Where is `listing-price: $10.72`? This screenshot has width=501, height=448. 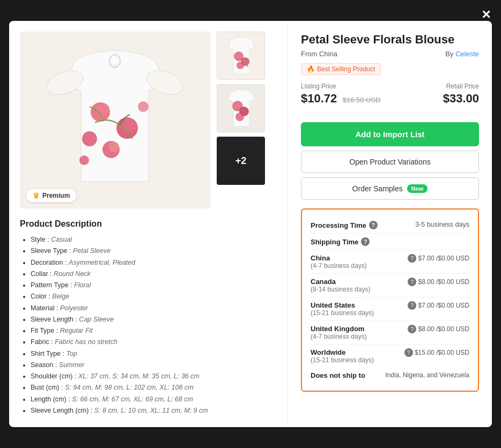 listing-price: $10.72 is located at coordinates (319, 99).